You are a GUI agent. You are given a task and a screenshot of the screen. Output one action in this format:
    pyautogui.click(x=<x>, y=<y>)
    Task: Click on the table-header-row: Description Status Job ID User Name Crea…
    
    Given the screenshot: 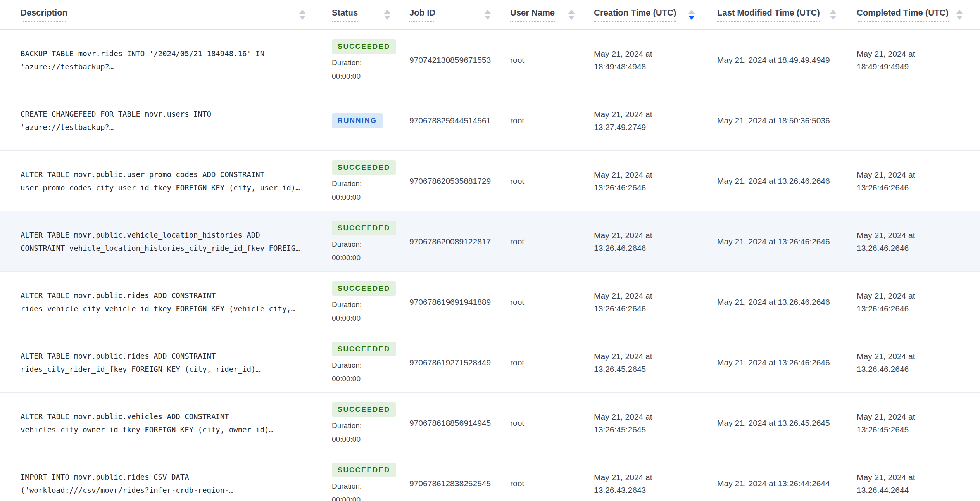 What is the action you would take?
    pyautogui.click(x=490, y=15)
    